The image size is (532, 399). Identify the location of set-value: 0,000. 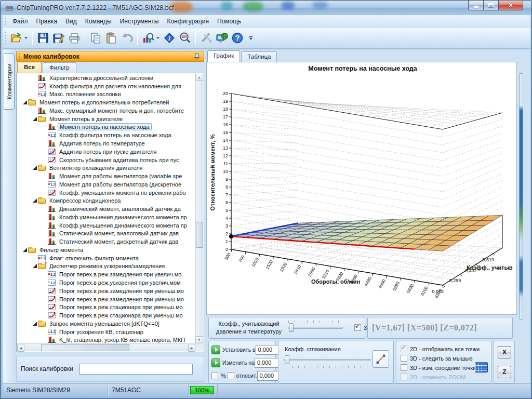
(268, 350).